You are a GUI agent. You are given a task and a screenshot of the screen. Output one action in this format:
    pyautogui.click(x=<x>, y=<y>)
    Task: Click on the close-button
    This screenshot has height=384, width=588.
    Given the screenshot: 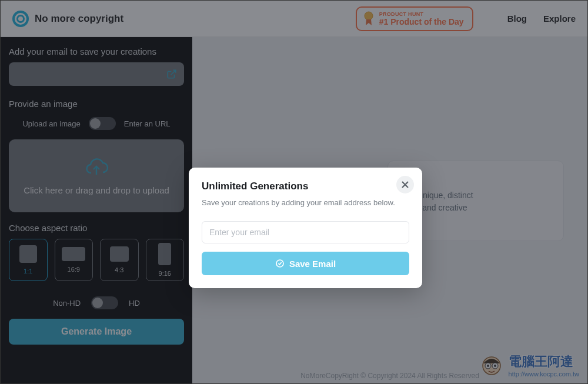 What is the action you would take?
    pyautogui.click(x=405, y=185)
    